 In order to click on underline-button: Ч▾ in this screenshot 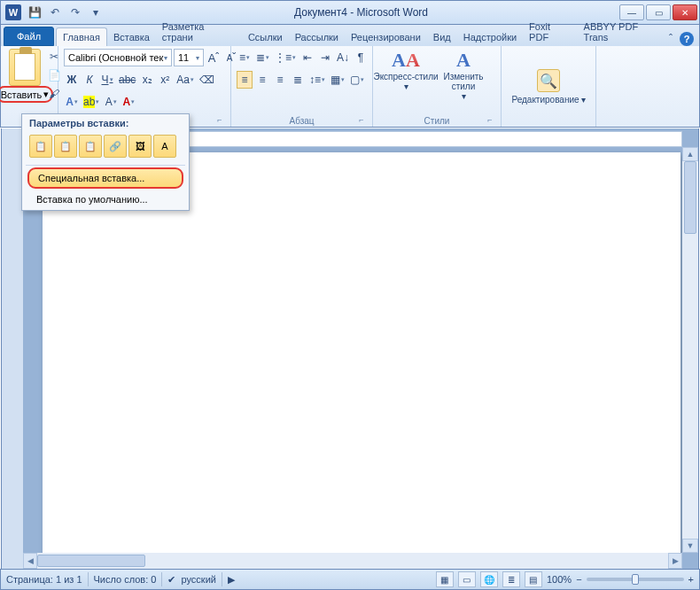, I will do `click(107, 80)`.